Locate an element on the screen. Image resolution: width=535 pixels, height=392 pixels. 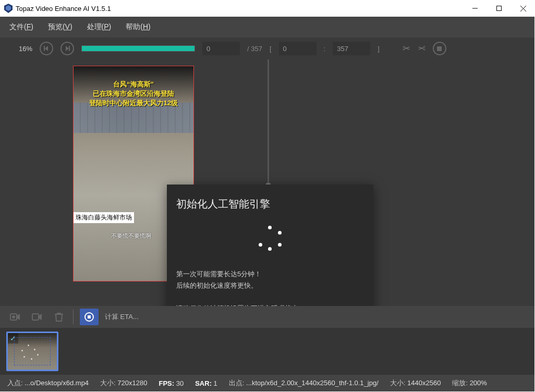
tool-row: 16% 0 / 357 [ 0 : 357 ] ✂ ✂ is located at coordinates (267, 48).